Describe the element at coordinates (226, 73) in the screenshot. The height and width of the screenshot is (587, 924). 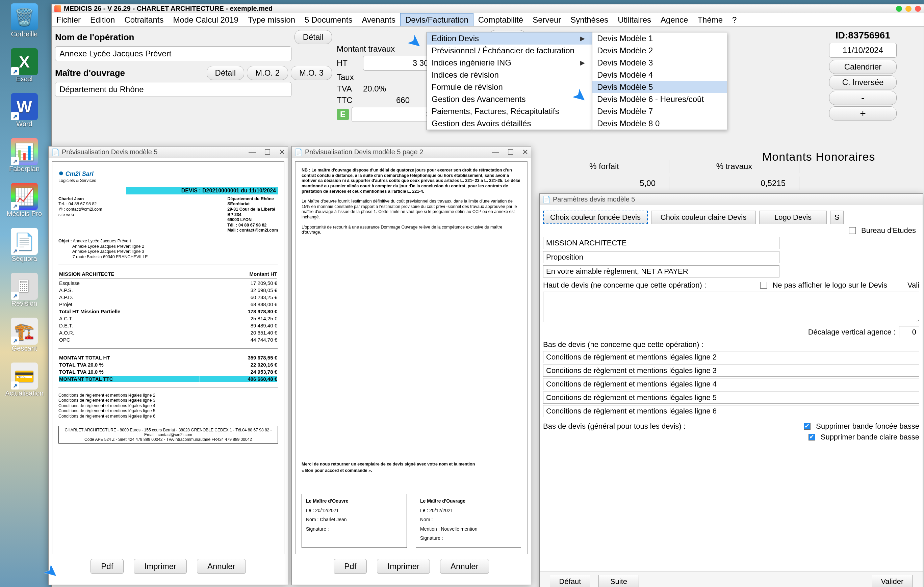
I see `detail-button-2: Détail` at that location.